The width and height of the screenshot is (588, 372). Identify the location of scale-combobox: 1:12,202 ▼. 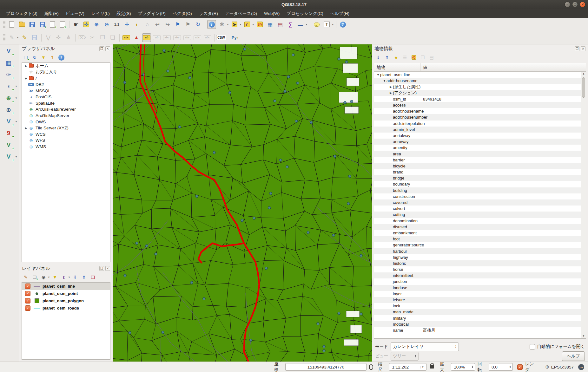
(408, 367).